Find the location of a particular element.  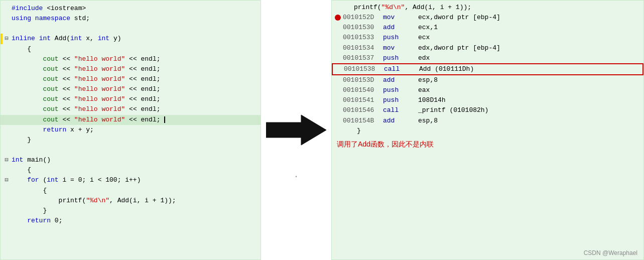

watermark: CSDN @Weraphael is located at coordinates (610, 253).